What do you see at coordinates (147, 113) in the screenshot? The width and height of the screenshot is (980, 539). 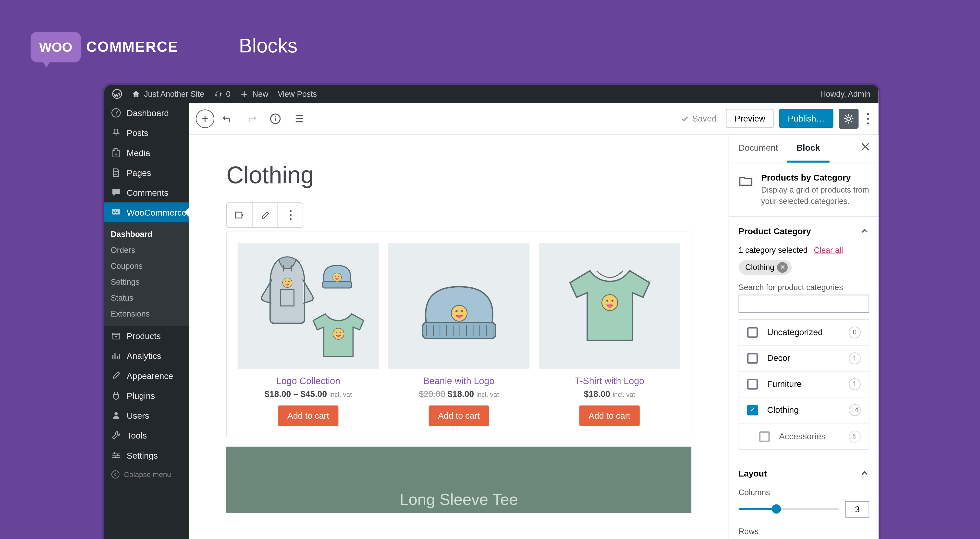 I see `sidebar-item-dashboard: Dashboard` at bounding box center [147, 113].